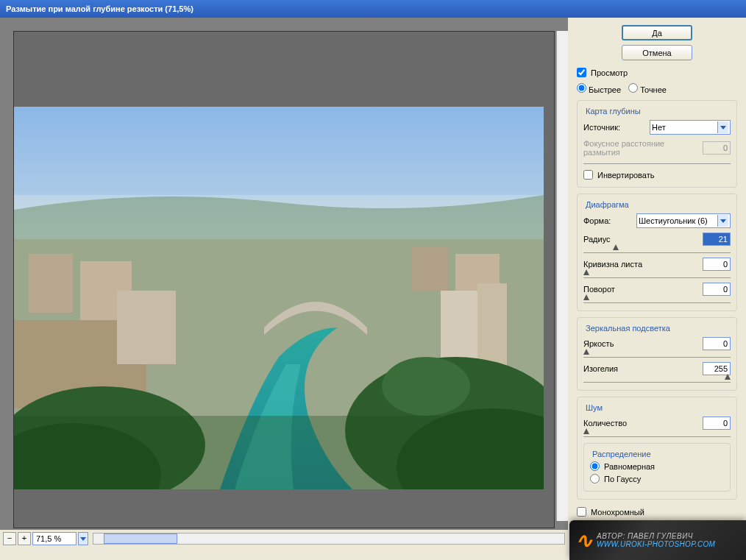  Describe the element at coordinates (657, 72) in the screenshot. I see `preview-checkbox-row: Просмотр` at that location.